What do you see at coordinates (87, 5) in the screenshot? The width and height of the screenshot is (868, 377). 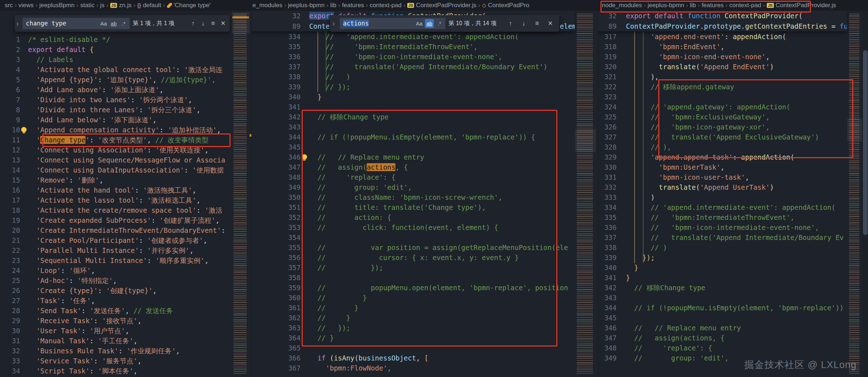 I see `breadcrumb-item: static` at bounding box center [87, 5].